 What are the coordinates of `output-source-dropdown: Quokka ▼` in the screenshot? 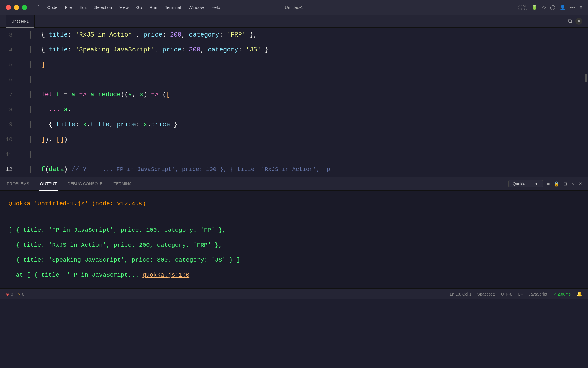 It's located at (526, 184).